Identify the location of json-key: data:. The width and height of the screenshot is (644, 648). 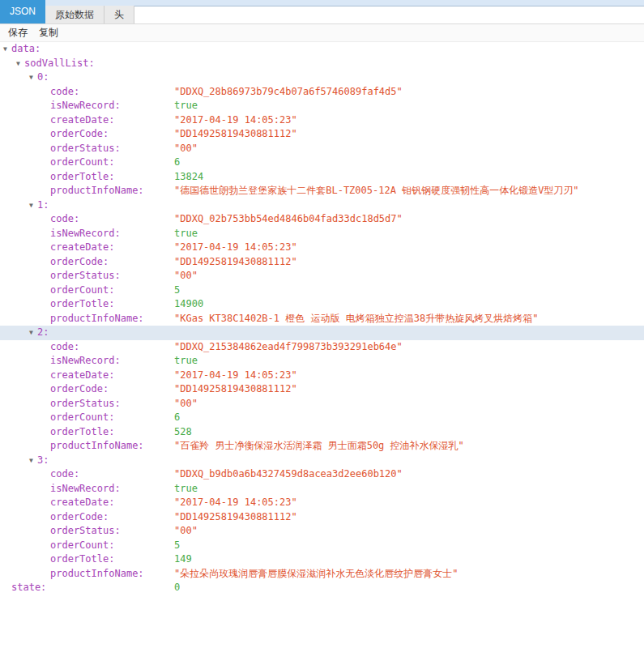
(26, 49).